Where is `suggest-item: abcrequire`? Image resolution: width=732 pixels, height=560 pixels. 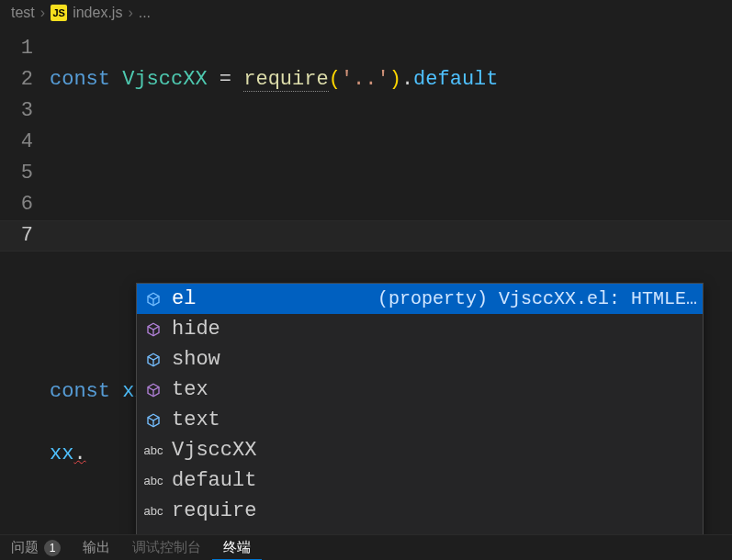
suggest-item: abcrequire is located at coordinates (420, 510).